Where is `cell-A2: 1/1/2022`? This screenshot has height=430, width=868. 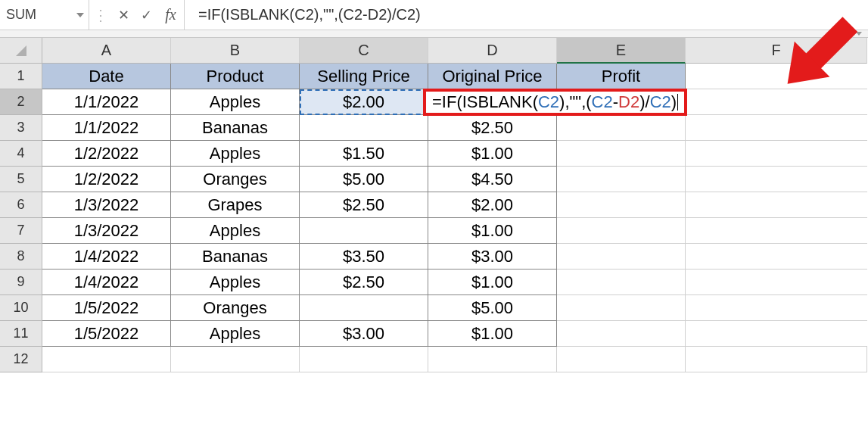
cell-A2: 1/1/2022 is located at coordinates (107, 102).